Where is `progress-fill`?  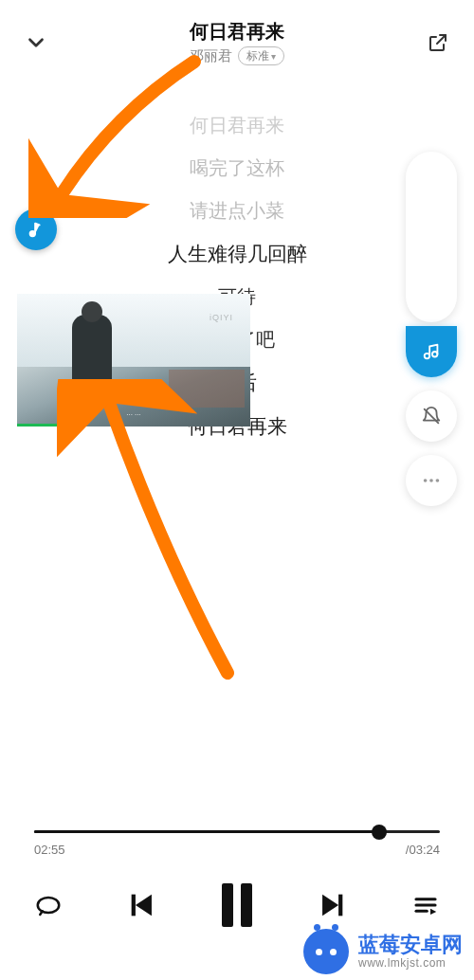
progress-fill is located at coordinates (207, 832).